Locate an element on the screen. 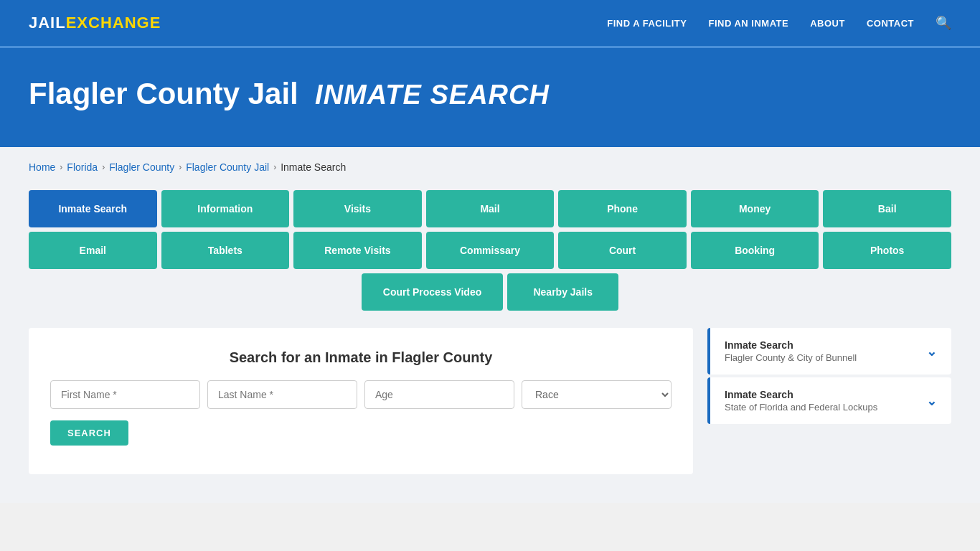 The width and height of the screenshot is (980, 551). nav-find-facility: FIND A FACILITY is located at coordinates (647, 23).